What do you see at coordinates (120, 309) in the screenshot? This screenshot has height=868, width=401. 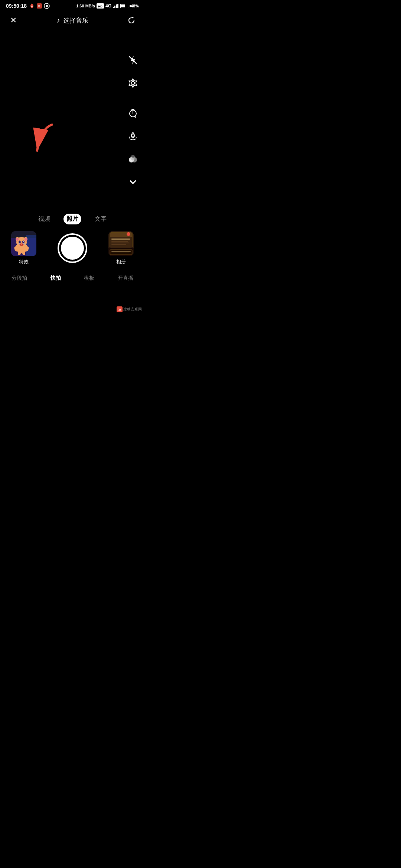 I see `watermark-icon: 冰` at bounding box center [120, 309].